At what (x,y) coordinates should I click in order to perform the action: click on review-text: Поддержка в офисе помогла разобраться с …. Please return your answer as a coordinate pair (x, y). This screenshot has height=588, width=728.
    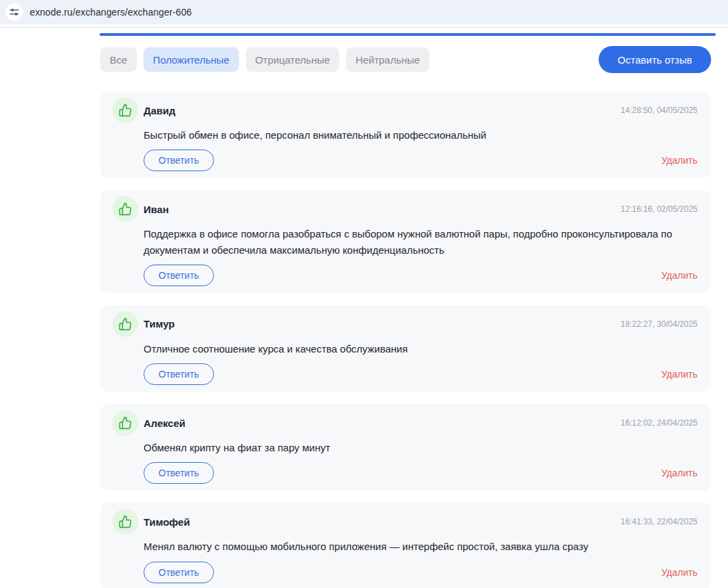
    Looking at the image, I should click on (421, 242).